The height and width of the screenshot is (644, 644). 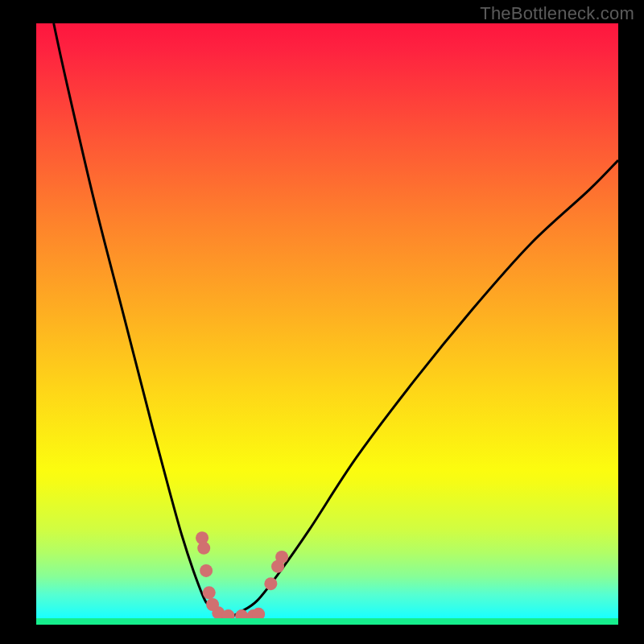 What do you see at coordinates (242, 575) in the screenshot?
I see `dot-group` at bounding box center [242, 575].